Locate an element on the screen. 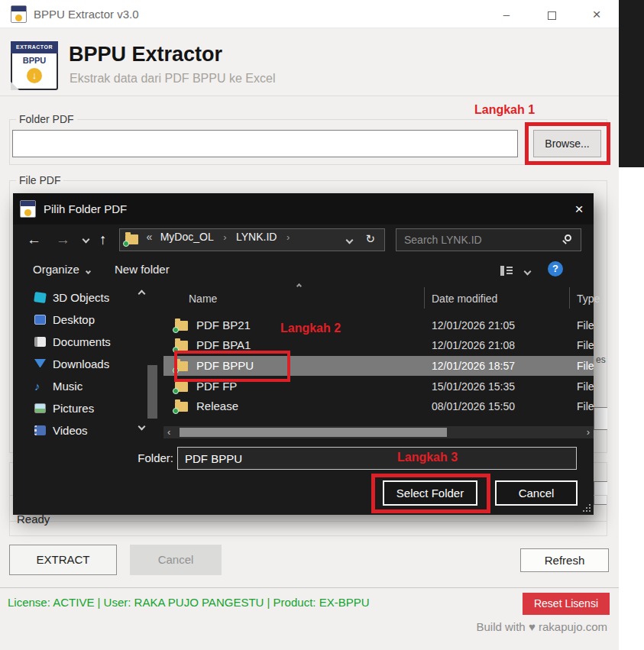 This screenshot has width=644, height=650. license-text: License: ACTIVE | User: RAKA PUJO PANGES… is located at coordinates (189, 602).